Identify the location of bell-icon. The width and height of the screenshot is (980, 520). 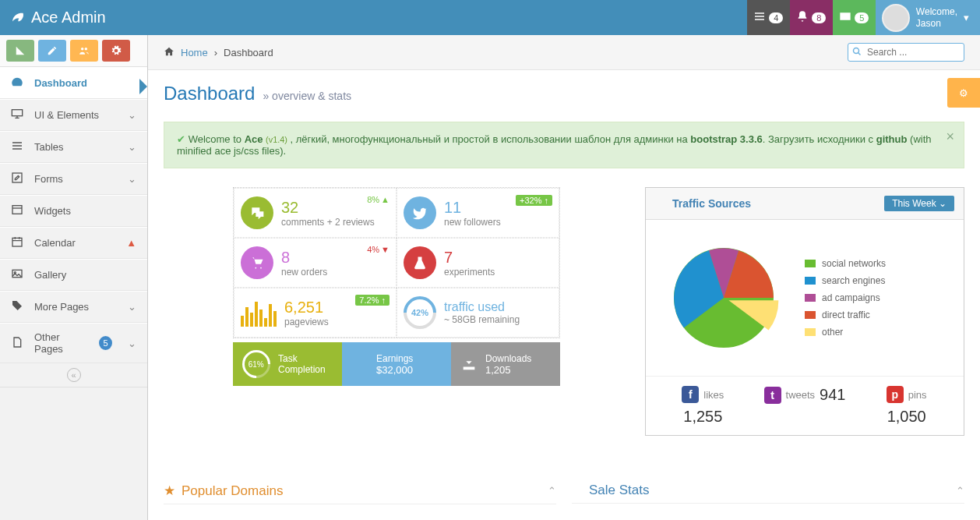
(802, 17).